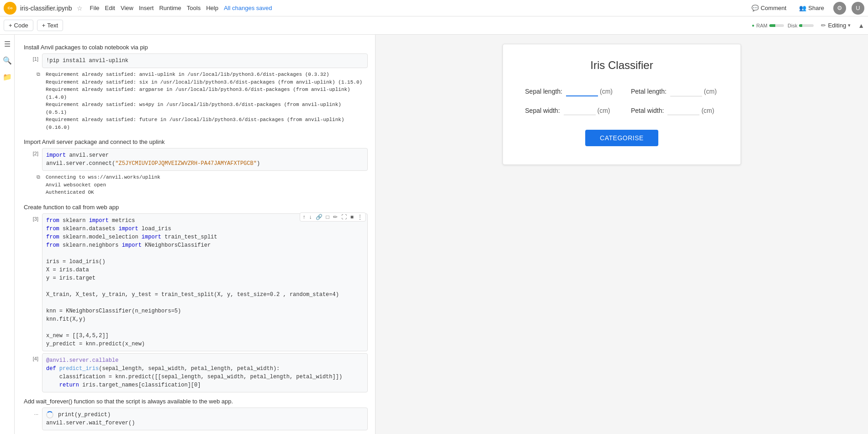 This screenshot has width=868, height=434. Describe the element at coordinates (170, 8) in the screenshot. I see `menu-runtime: Runtime` at that location.